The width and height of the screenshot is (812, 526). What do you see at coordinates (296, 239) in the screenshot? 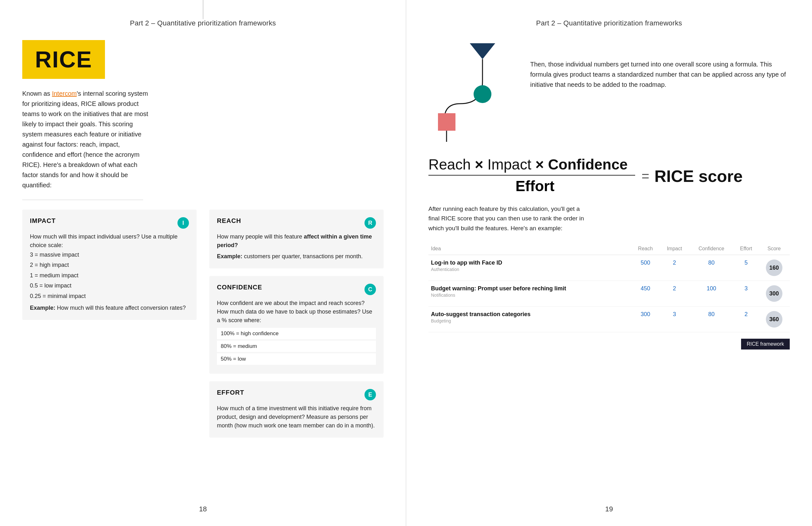
I see `reach-card: REACH R How many people will this featur…` at bounding box center [296, 239].